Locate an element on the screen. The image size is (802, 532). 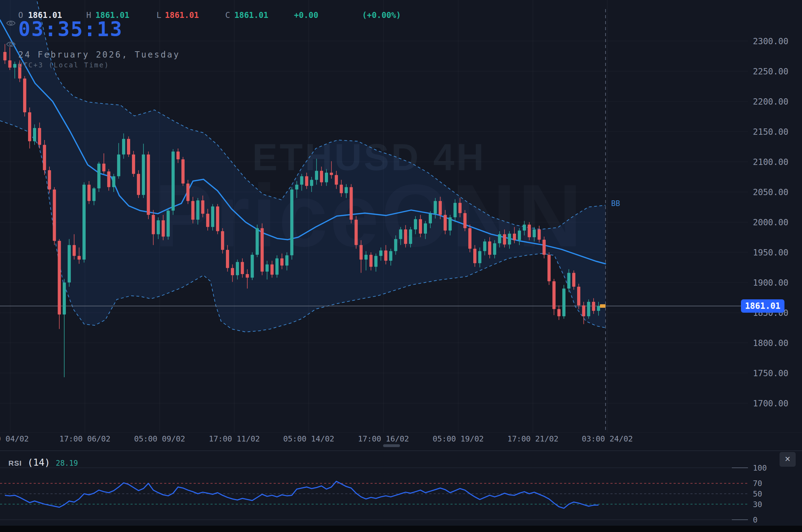
rsi-axis-label: 30 is located at coordinates (758, 505).